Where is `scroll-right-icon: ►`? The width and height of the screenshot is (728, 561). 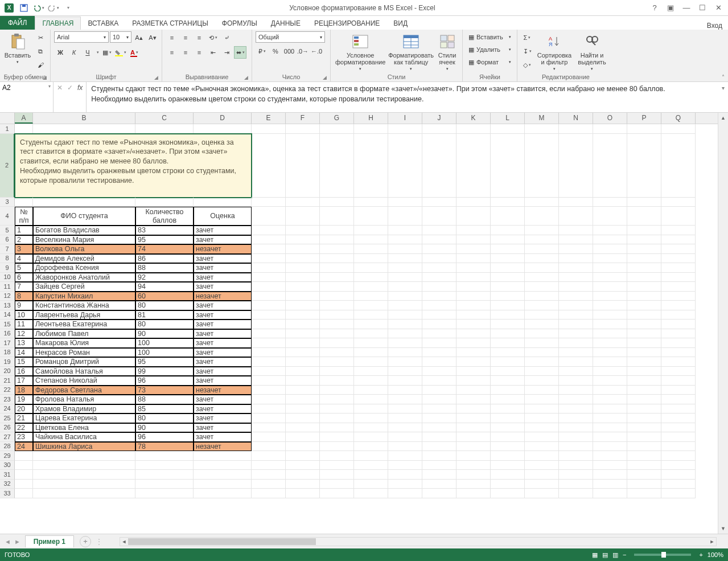
scroll-right-icon: ► is located at coordinates (712, 542).